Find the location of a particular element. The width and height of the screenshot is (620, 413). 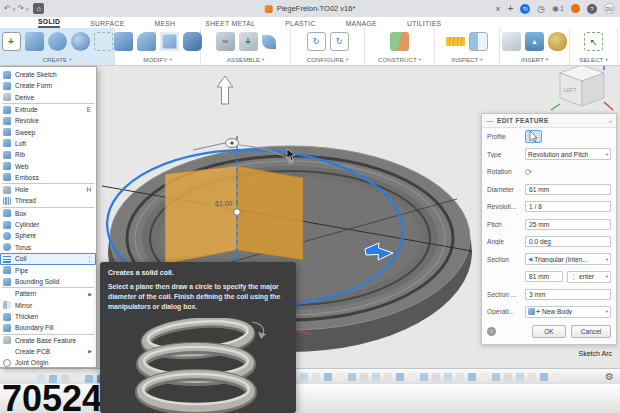

notifications-bell-icon is located at coordinates (576, 8).